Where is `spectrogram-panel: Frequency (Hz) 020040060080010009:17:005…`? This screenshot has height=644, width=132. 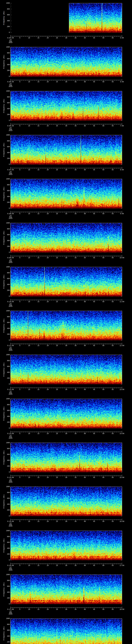
spectrogram-panel: Frequency (Hz) 020040060080010009:17:005… is located at coordinates (66, 594).